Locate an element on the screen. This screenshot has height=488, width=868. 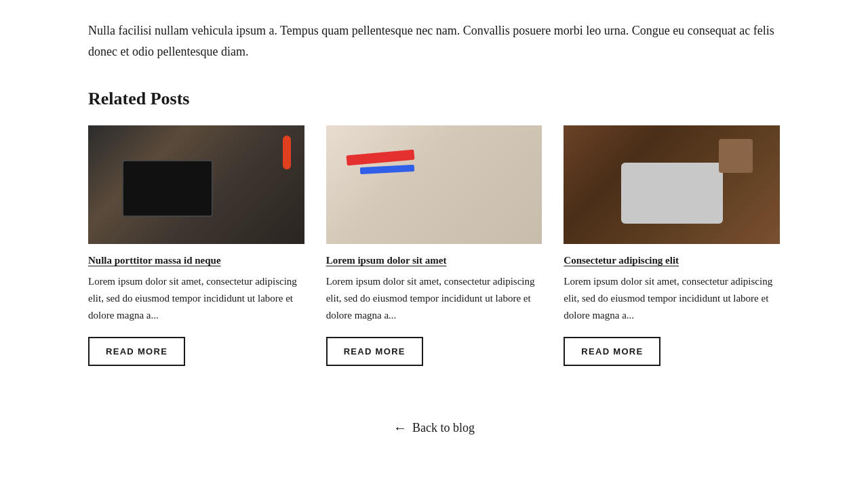
post-card-3: Consectetur adipiscing elit Lorem ipsum … is located at coordinates (671, 245).